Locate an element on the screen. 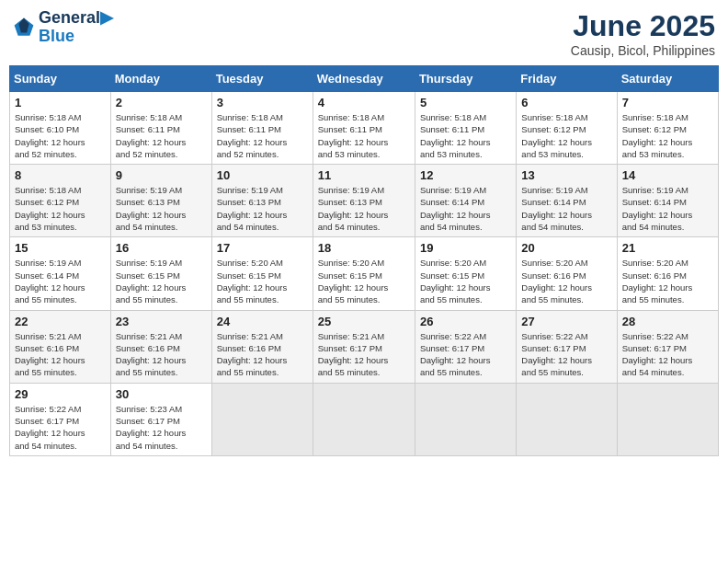 The width and height of the screenshot is (728, 563). calendar-cell: 25 Sunrise: 5:21 AM Sunset: 6:17 PM Dayl… is located at coordinates (364, 346).